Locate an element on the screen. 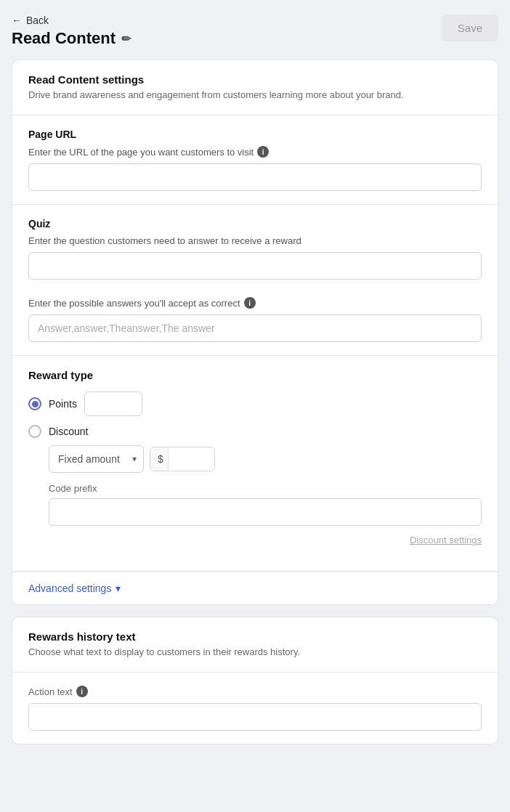  page-title-row: Read Content ✏ is located at coordinates (71, 38).